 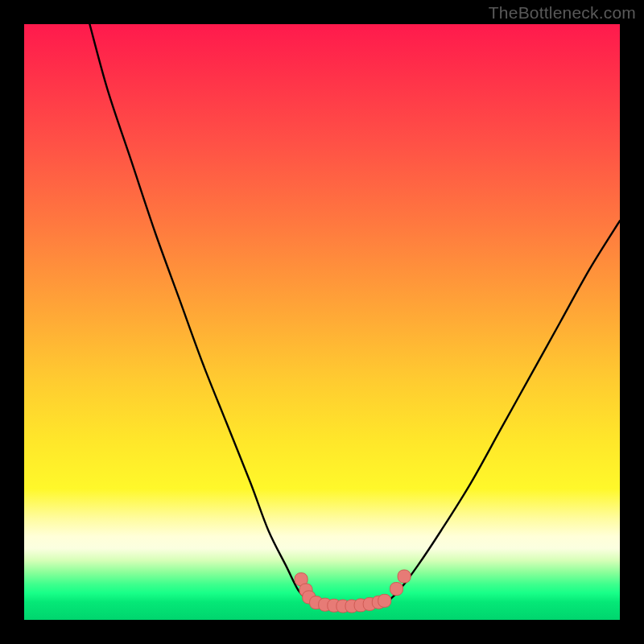 I want to click on marker-group, so click(x=353, y=591).